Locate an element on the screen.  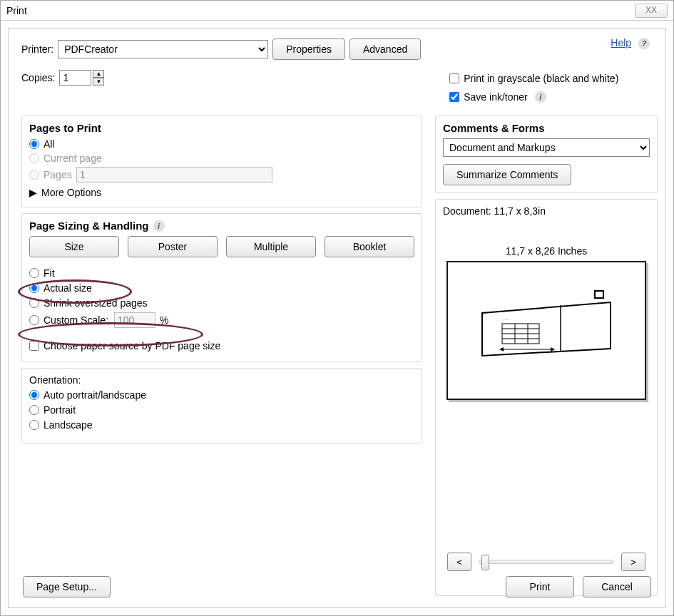
copies-step-down: ▼ is located at coordinates (98, 81).